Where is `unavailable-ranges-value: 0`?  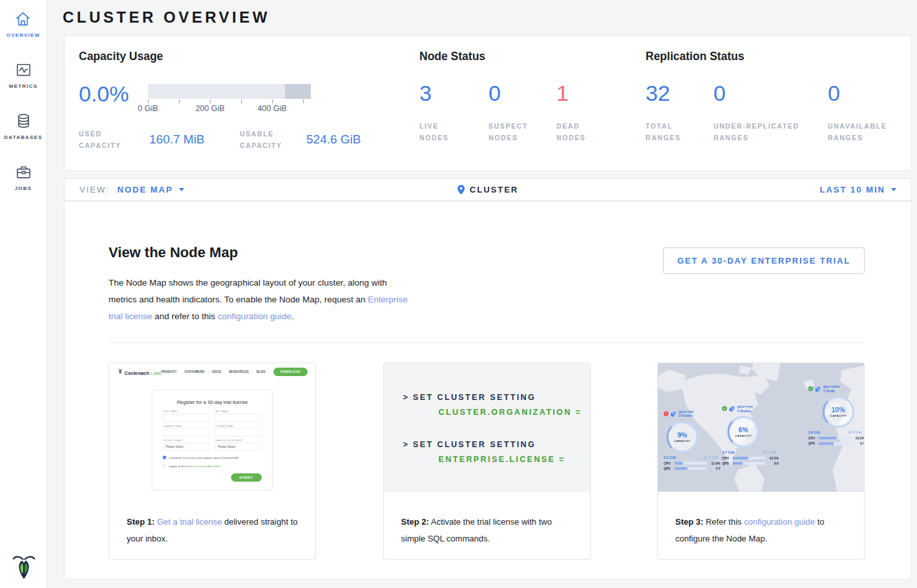
unavailable-ranges-value: 0 is located at coordinates (857, 93).